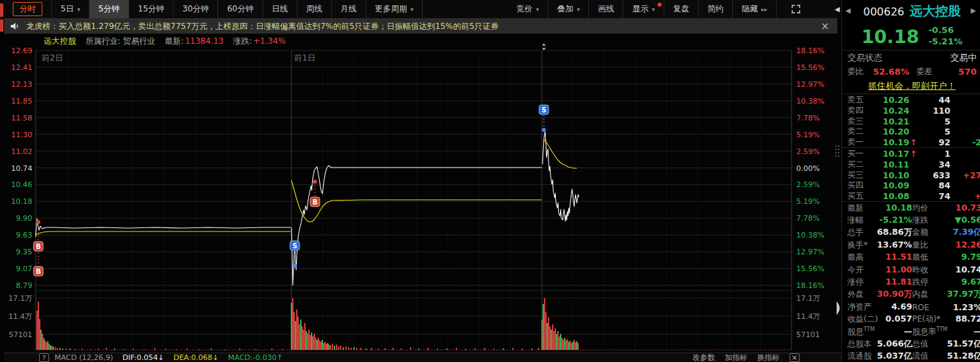 The width and height of the screenshot is (980, 362). I want to click on svg-text: 9.35, so click(24, 252).